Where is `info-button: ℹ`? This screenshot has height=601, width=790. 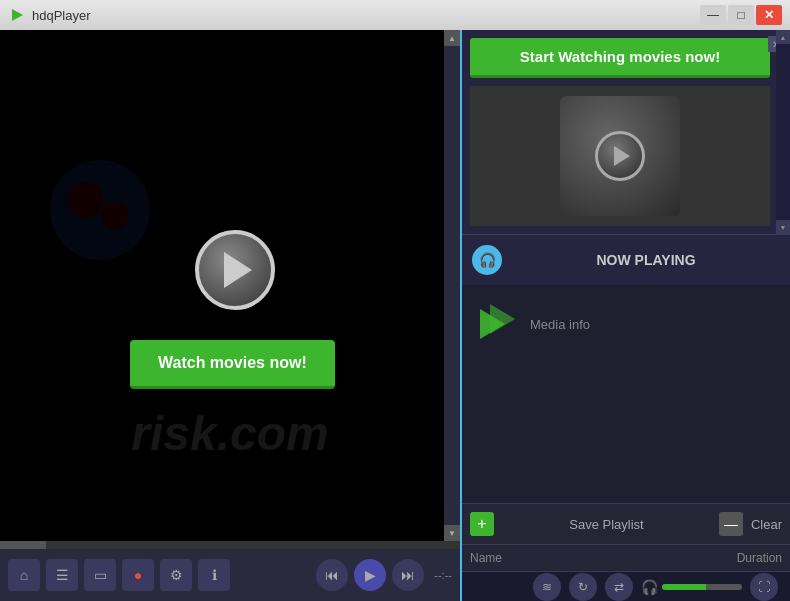
info-button: ℹ is located at coordinates (214, 575).